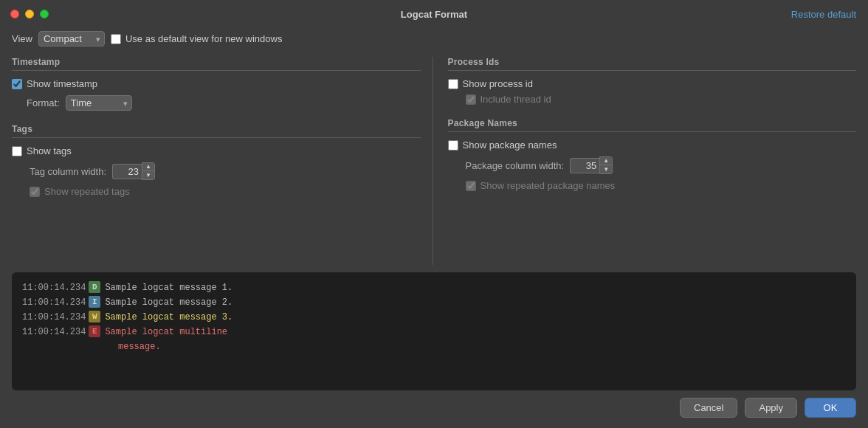 The image size is (868, 428). What do you see at coordinates (225, 192) in the screenshot?
I see `show-repeated-tags-label: Show repeated tags` at bounding box center [225, 192].